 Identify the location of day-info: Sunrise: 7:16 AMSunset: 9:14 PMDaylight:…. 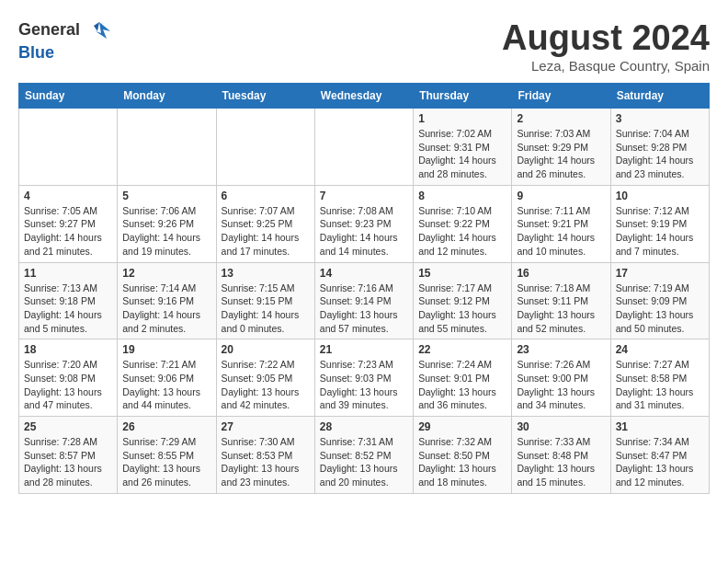
(364, 309).